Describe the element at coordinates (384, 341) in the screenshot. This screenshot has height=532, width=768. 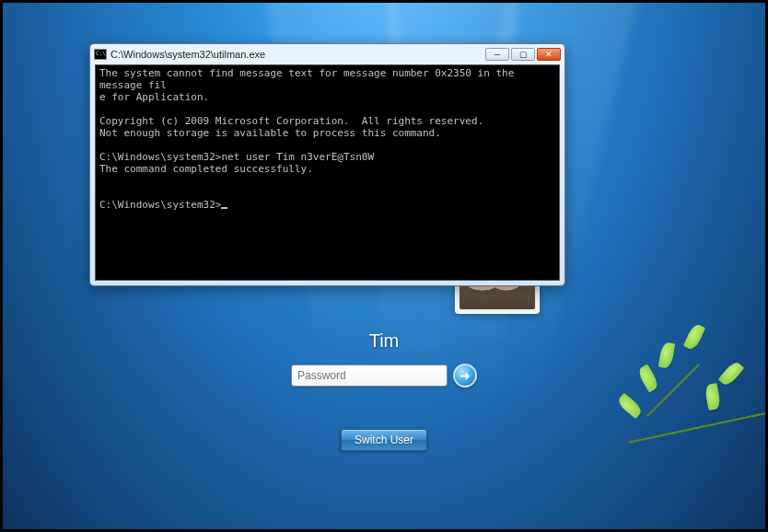
I see `username-label: Tim` at that location.